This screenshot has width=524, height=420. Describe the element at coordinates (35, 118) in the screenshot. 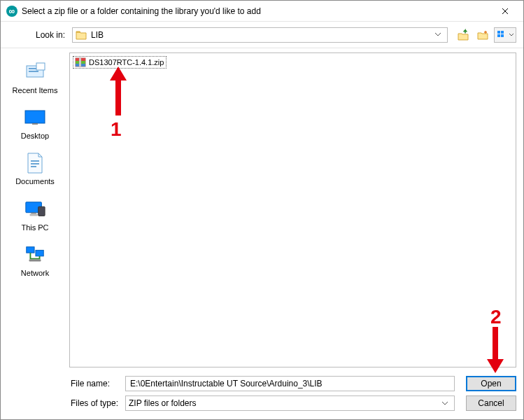

I see `desktop-icon` at that location.